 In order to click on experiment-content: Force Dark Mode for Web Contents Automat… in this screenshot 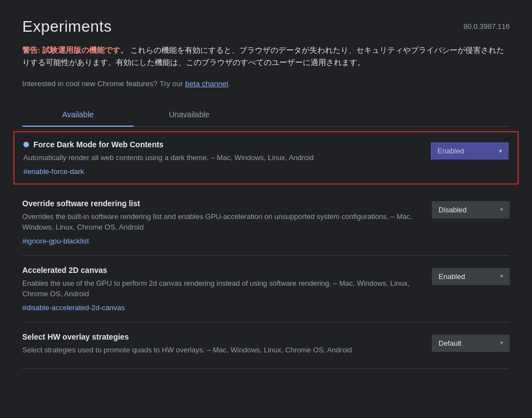, I will do `click(223, 158)`.